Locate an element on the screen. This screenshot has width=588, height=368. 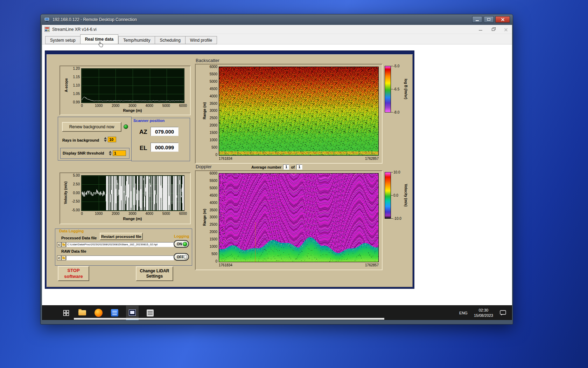
rays-value-input: 10 is located at coordinates (112, 139).